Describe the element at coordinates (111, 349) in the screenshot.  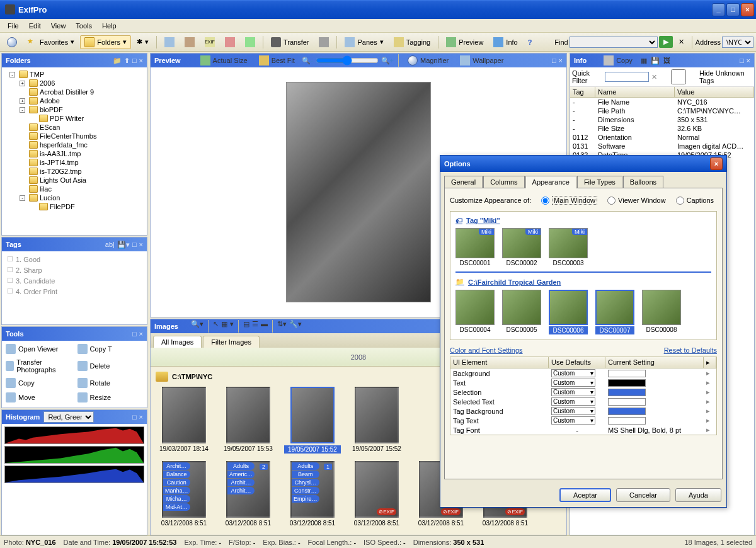
I see `tool-item: Copy T` at that location.